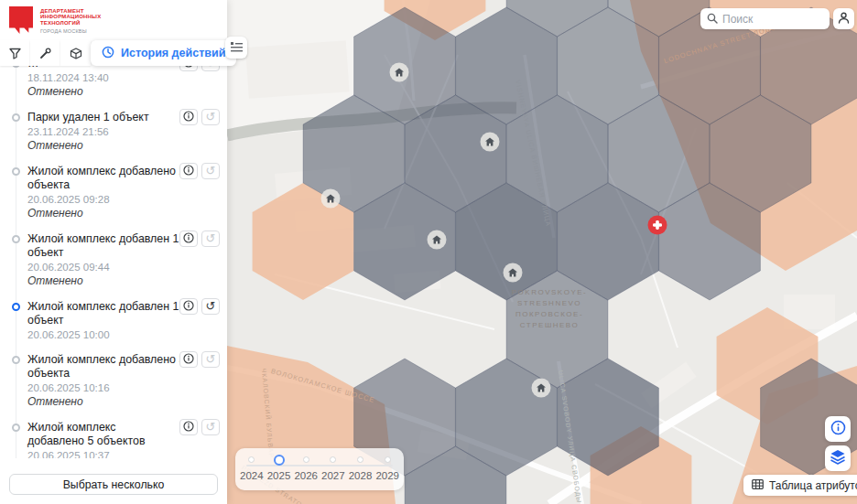 The height and width of the screenshot is (504, 857). I want to click on history-item: Жилой комплекс добавлено 3 объекта 20.06…, so click(114, 381).